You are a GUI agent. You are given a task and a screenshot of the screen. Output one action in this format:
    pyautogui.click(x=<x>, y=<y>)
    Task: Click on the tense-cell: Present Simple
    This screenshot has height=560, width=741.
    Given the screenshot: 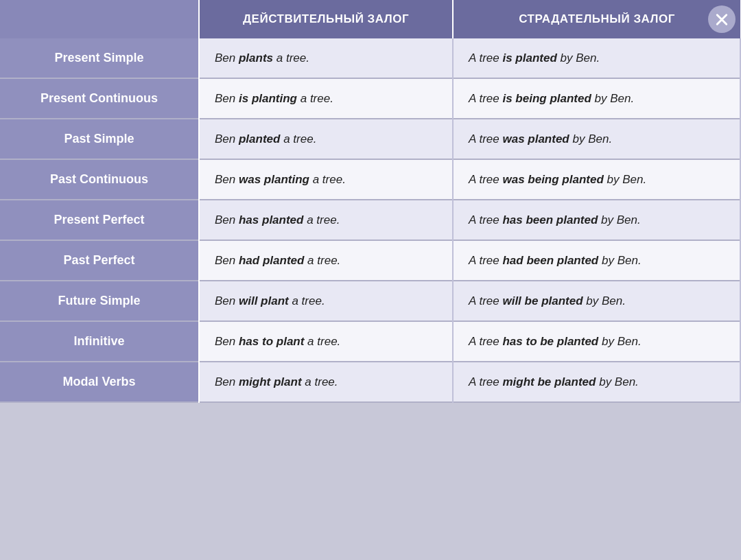 What is the action you would take?
    pyautogui.click(x=99, y=58)
    